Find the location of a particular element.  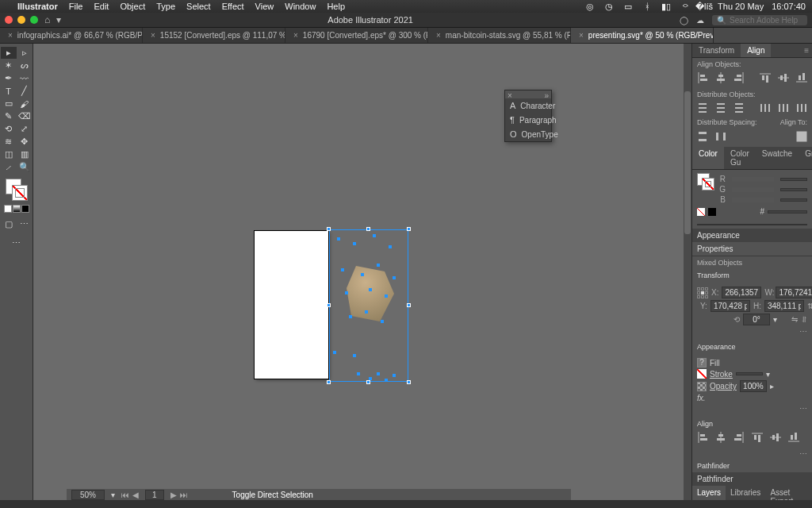

tab-colorguide: Color Gu is located at coordinates (740, 158).